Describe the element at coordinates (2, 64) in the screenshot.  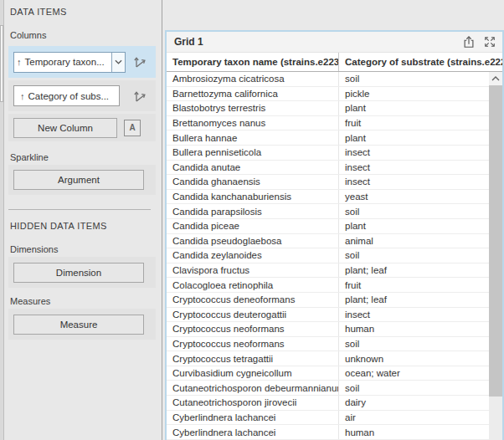
I see `sidebar-scrollbar-thumb` at that location.